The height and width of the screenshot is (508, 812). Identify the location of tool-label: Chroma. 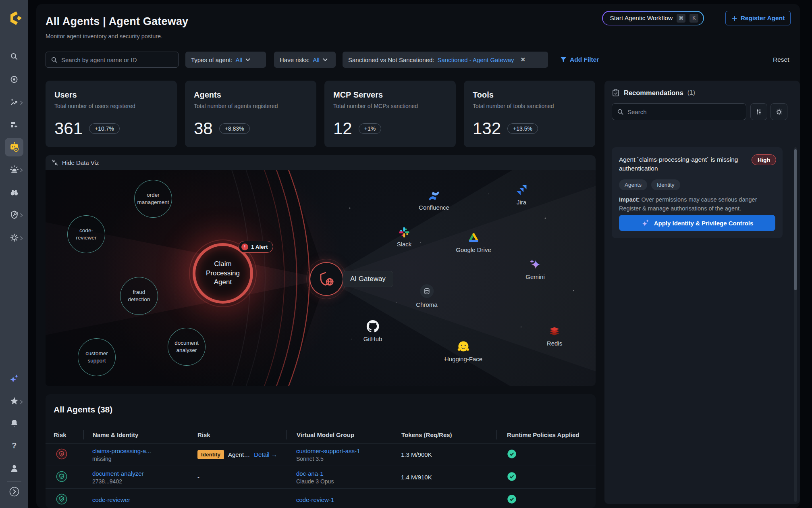
(426, 305).